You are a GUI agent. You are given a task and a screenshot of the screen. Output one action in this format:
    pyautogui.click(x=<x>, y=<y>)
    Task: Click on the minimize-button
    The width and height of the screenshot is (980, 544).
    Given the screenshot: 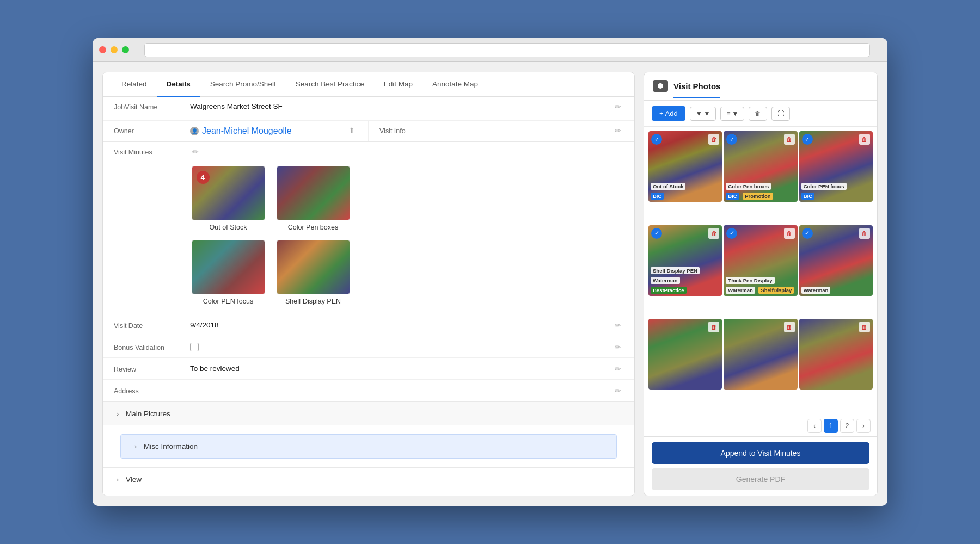 What is the action you would take?
    pyautogui.click(x=114, y=50)
    